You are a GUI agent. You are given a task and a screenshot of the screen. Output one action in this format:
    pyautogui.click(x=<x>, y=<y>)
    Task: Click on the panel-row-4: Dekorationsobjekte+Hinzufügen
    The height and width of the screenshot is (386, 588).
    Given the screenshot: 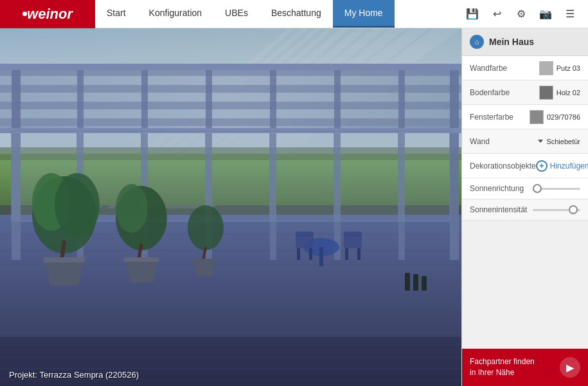 What is the action you would take?
    pyautogui.click(x=525, y=166)
    